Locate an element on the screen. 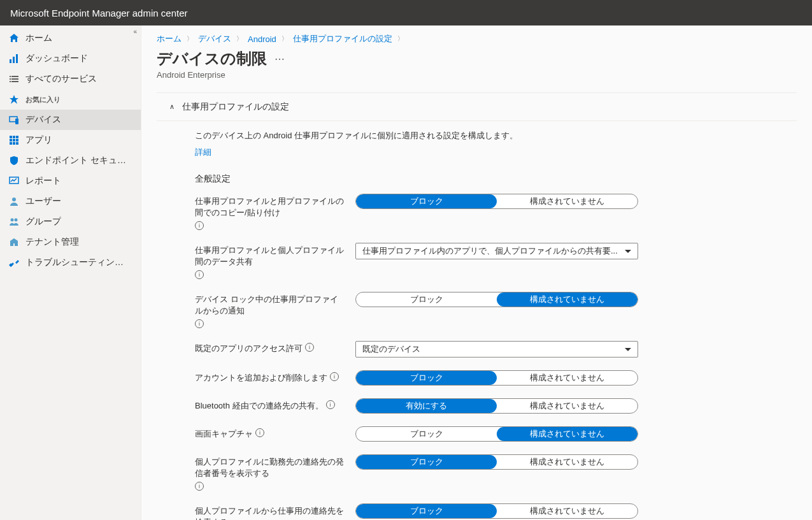 This screenshot has height=520, width=812. sidebar-item-2: すべてのサービス is located at coordinates (70, 79).